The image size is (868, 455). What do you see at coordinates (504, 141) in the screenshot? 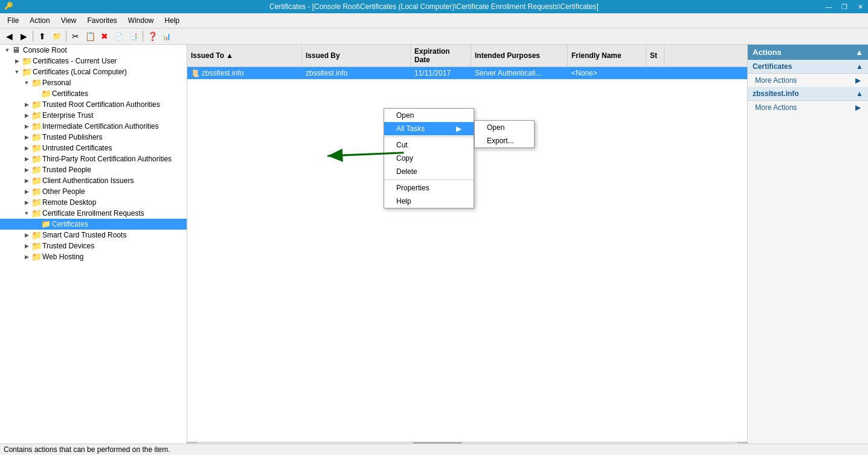
I see `submenu-export: Export...` at bounding box center [504, 141].